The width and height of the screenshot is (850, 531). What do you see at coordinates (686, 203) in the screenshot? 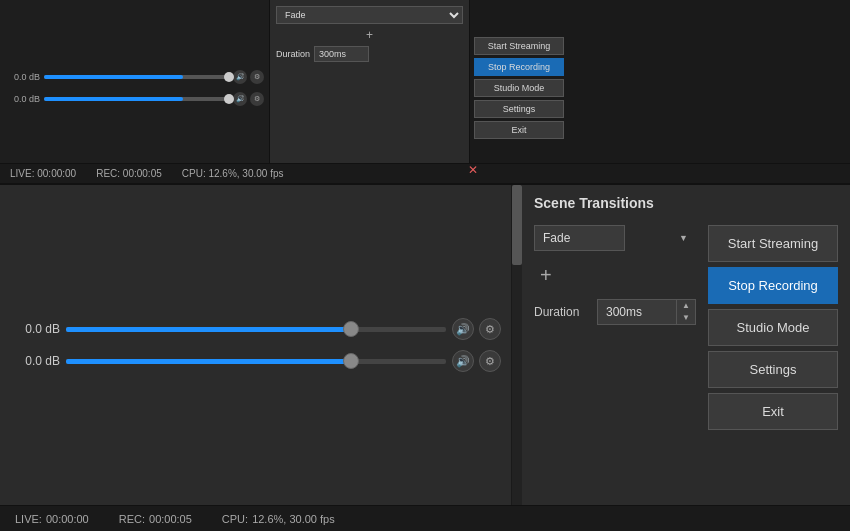
I see `scene-transitions-title: Scene Transitions` at bounding box center [686, 203].